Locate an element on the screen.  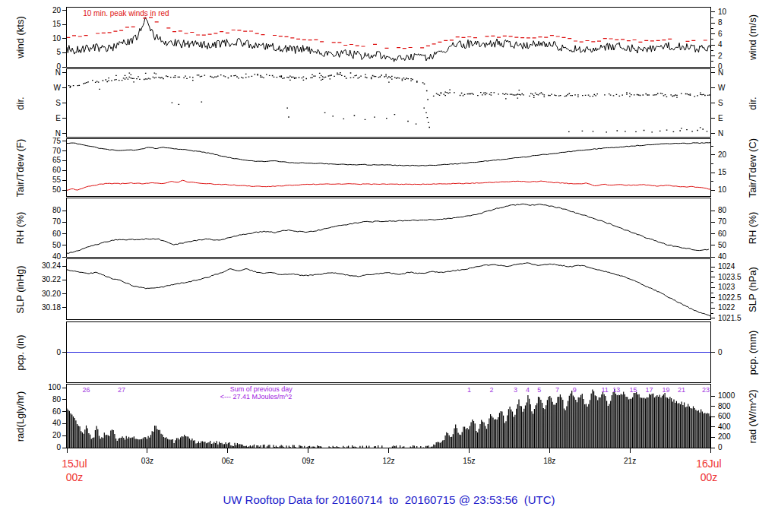
x-tick-label: 09z is located at coordinates (308, 461).